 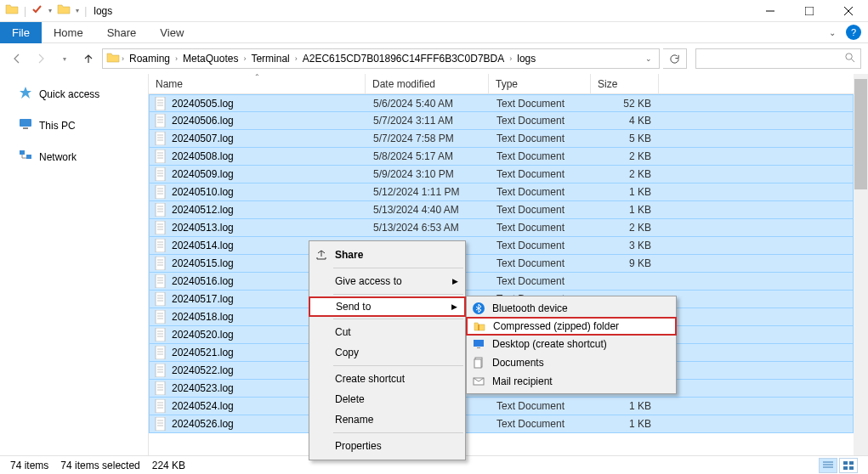 What do you see at coordinates (626, 263) in the screenshot?
I see `file-size: 9 KB` at bounding box center [626, 263].